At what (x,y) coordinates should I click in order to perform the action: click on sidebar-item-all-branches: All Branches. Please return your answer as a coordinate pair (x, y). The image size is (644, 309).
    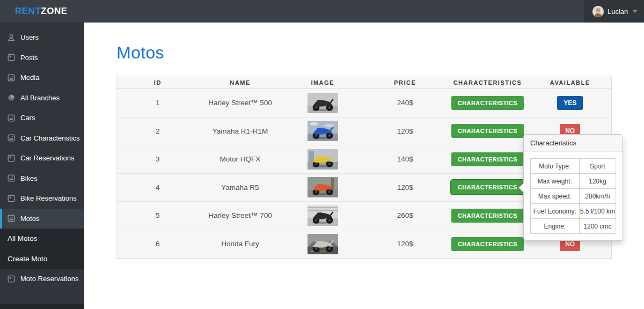
    Looking at the image, I should click on (42, 98).